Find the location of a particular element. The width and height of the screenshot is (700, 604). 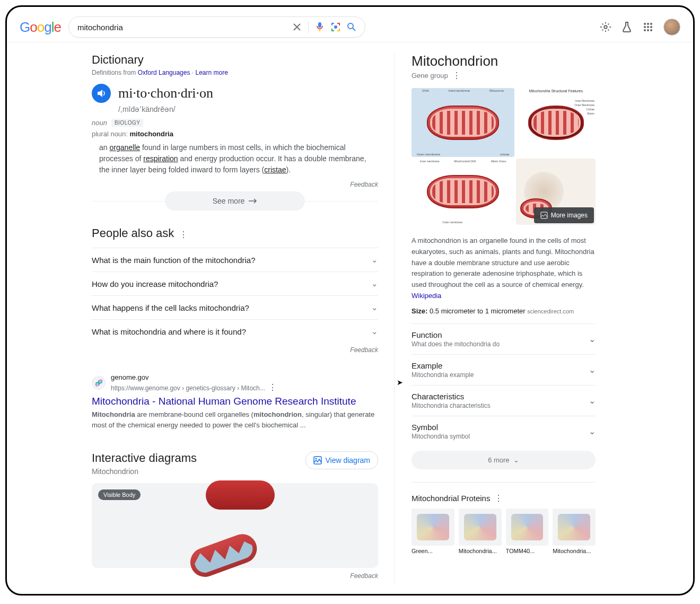

kp-image: DNAIntermembraneRibosome Inner membrane … is located at coordinates (463, 122).